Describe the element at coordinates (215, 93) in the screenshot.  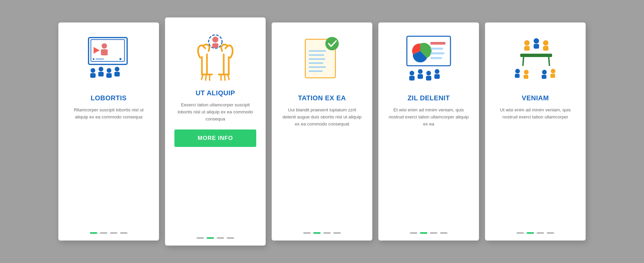
I see `card-ut-aliquip-title: UT ALIQUIP` at that location.